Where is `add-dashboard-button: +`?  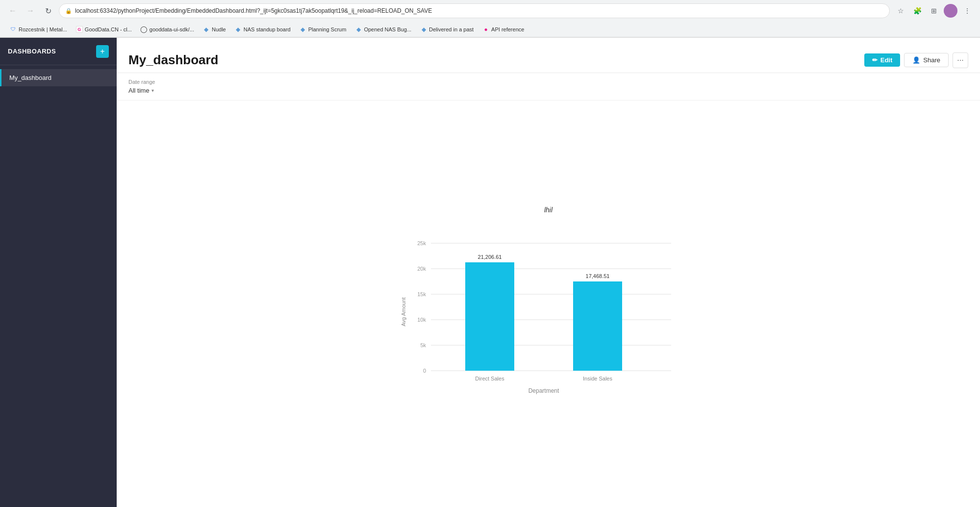 add-dashboard-button: + is located at coordinates (102, 51).